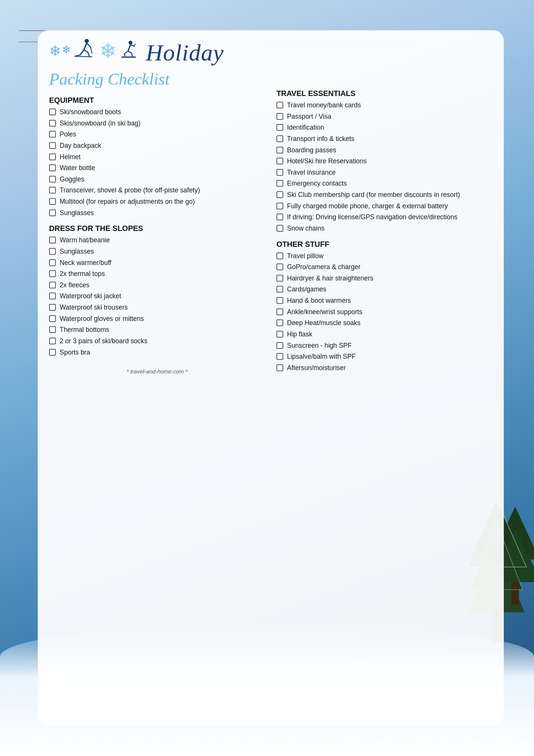 The width and height of the screenshot is (534, 756). What do you see at coordinates (384, 139) in the screenshot?
I see `list-item: Transport info & tickets` at bounding box center [384, 139].